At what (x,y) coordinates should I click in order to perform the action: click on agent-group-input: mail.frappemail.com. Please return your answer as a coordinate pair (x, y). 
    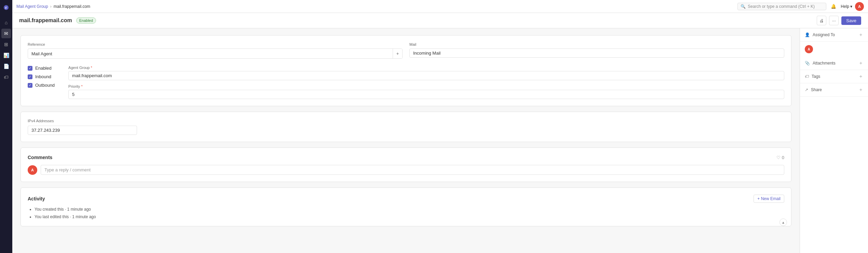
    Looking at the image, I should click on (426, 76).